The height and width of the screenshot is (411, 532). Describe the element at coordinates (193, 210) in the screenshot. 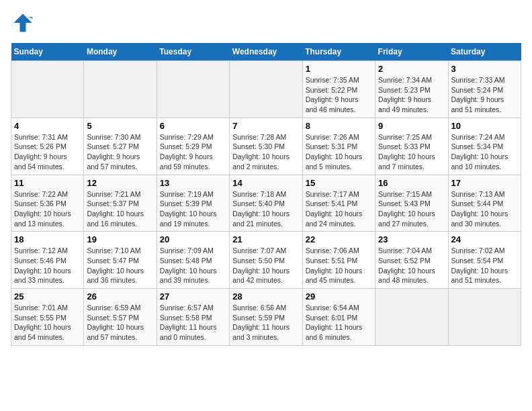

I see `day-info: Sunrise: 7:19 AMSunset: 5:39 PMDaylight:…` at that location.